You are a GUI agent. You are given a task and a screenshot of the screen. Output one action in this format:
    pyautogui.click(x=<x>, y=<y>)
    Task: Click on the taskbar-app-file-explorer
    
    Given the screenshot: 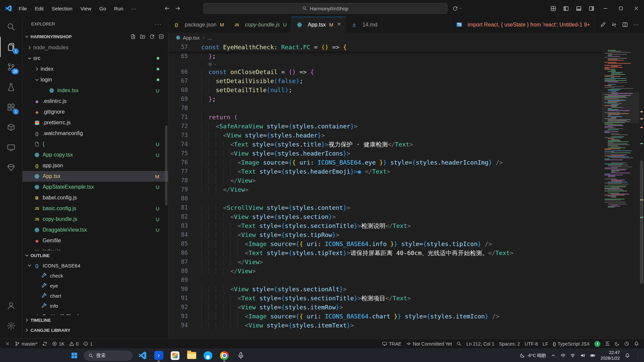 What is the action you would take?
    pyautogui.click(x=192, y=356)
    